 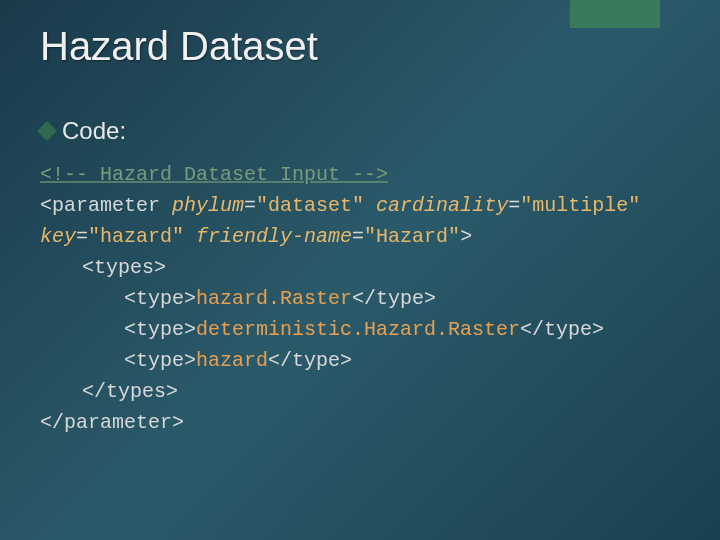 I want to click on bullet-code: Code:, so click(x=360, y=131).